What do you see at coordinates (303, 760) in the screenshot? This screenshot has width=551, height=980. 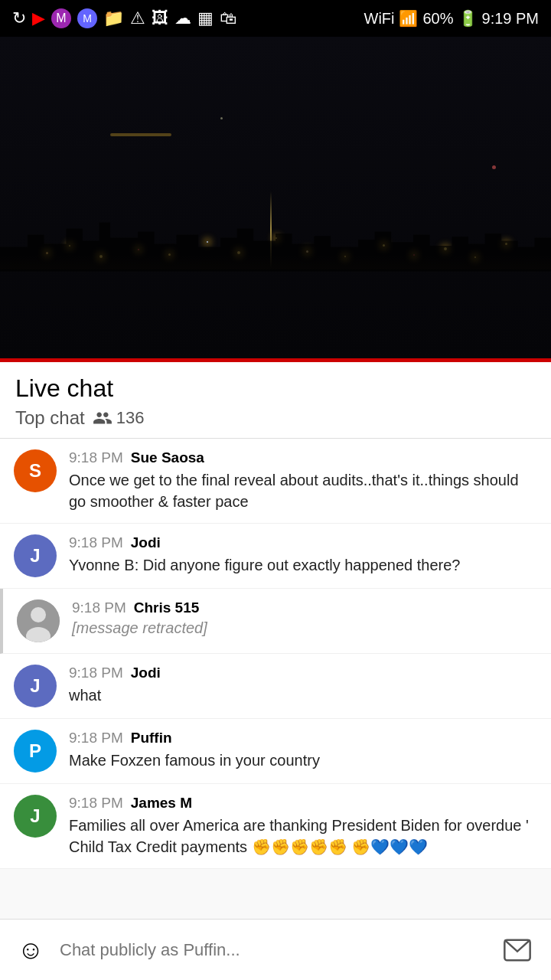 I see `message-text: Make Foxzen famous in your country` at bounding box center [303, 760].